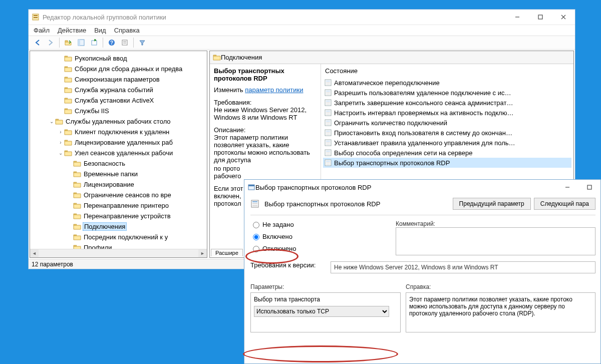 The width and height of the screenshot is (601, 364). I want to click on policy-item: Приостановить вход пользователя в систем…, so click(447, 133).